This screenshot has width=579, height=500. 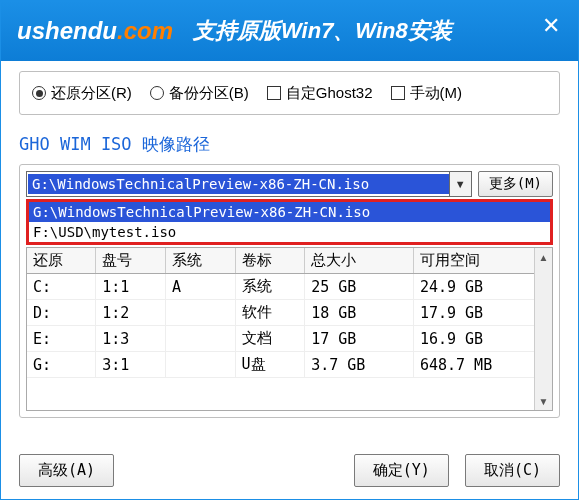 I want to click on cell-total: 25 GB, so click(x=360, y=287).